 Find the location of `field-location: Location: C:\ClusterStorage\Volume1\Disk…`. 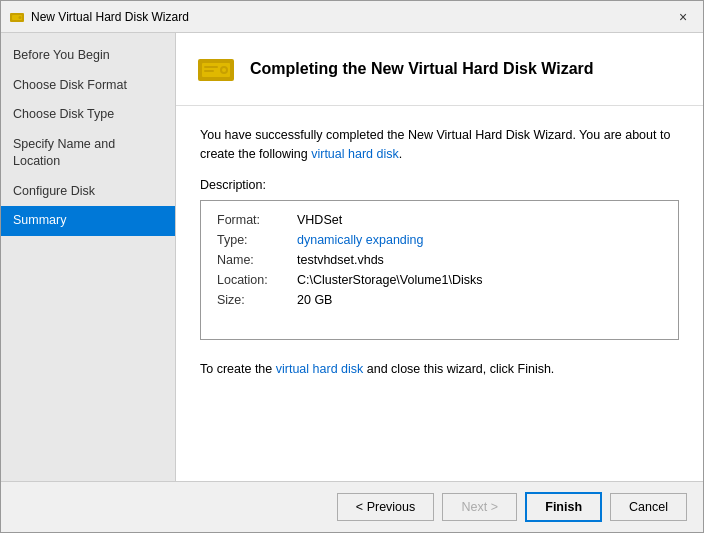

field-location: Location: C:\ClusterStorage\Volume1\Disk… is located at coordinates (440, 280).